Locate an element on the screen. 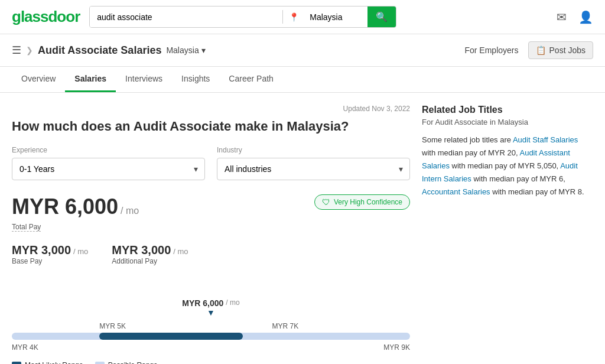  experience-select-wrapper: 0-1 Years 1-3 Years 3-5 Years 5+ Years is located at coordinates (109, 169).